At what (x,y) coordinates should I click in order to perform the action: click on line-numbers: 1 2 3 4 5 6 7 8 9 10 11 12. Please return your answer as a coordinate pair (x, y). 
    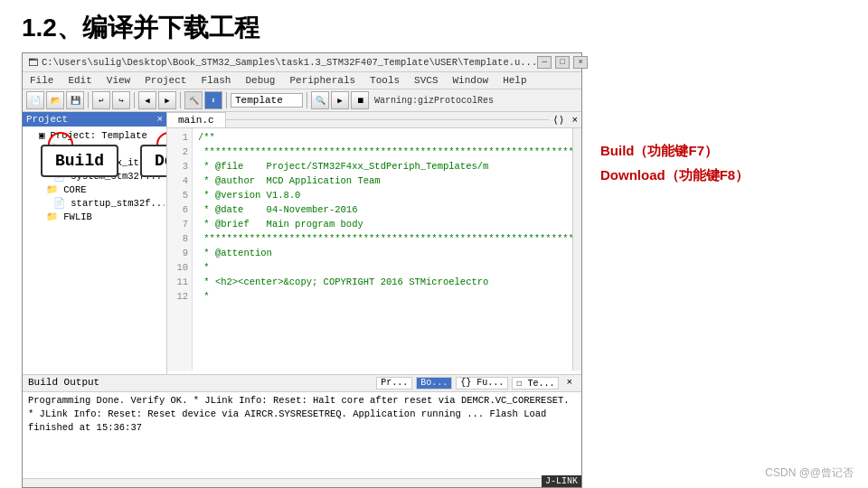
    Looking at the image, I should click on (180, 249).